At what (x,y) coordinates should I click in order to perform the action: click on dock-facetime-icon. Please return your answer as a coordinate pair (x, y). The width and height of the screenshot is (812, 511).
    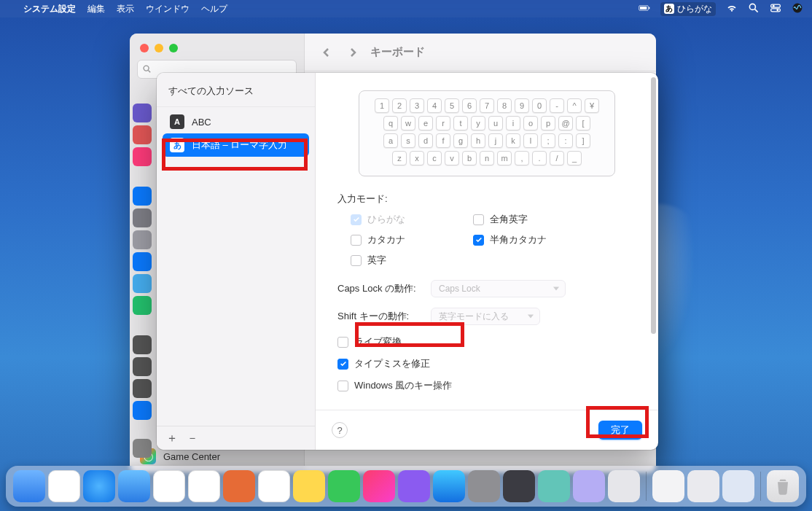
    Looking at the image, I should click on (344, 486).